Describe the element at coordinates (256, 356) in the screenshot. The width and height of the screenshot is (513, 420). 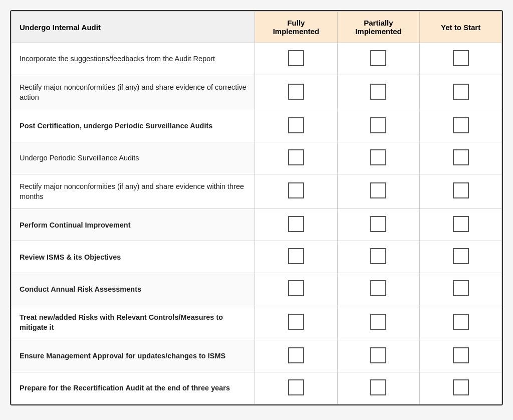
I see `table-row: Ensure Management Approval for updates/c…` at that location.